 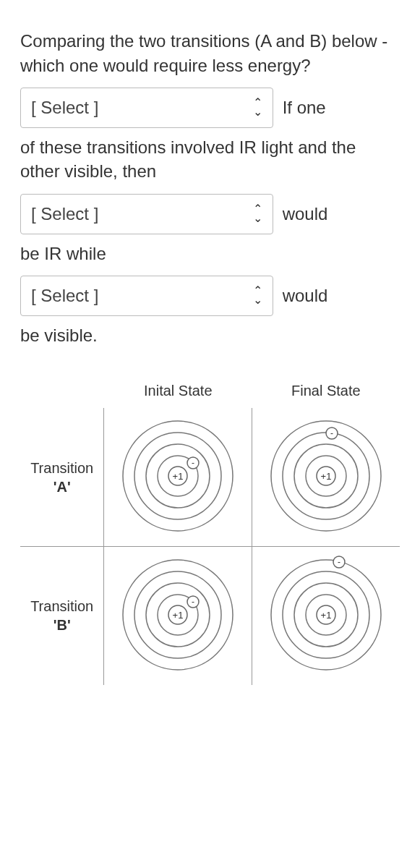 I want to click on header-final: Final State, so click(x=326, y=392).